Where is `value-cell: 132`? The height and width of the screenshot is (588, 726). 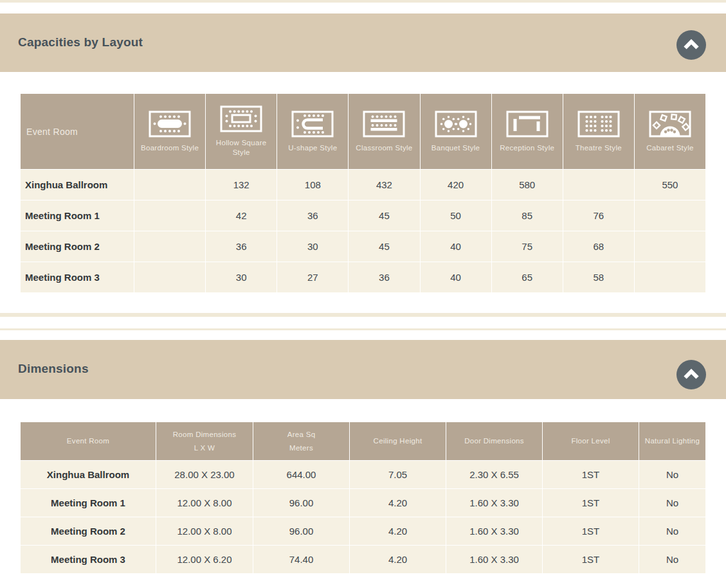
value-cell: 132 is located at coordinates (242, 185).